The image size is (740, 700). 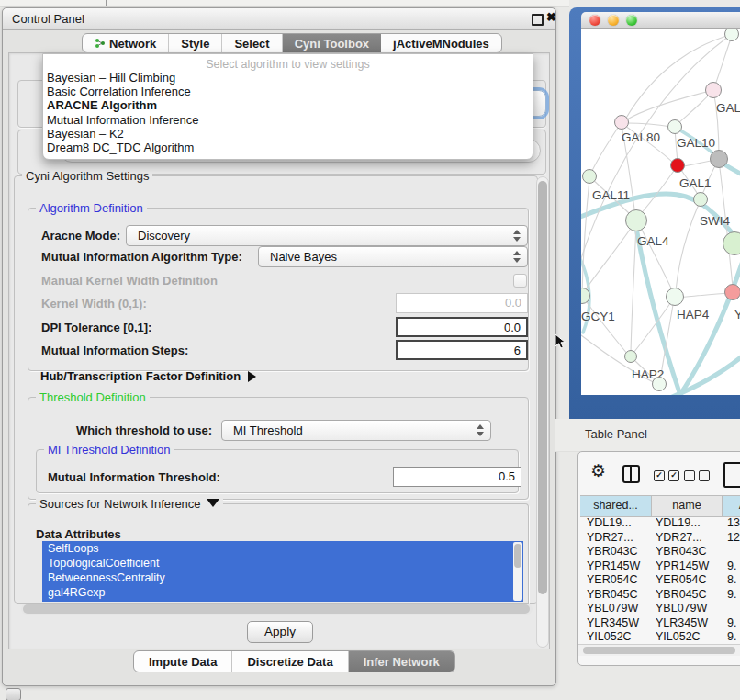 What do you see at coordinates (538, 20) in the screenshot?
I see `float-window-icon` at bounding box center [538, 20].